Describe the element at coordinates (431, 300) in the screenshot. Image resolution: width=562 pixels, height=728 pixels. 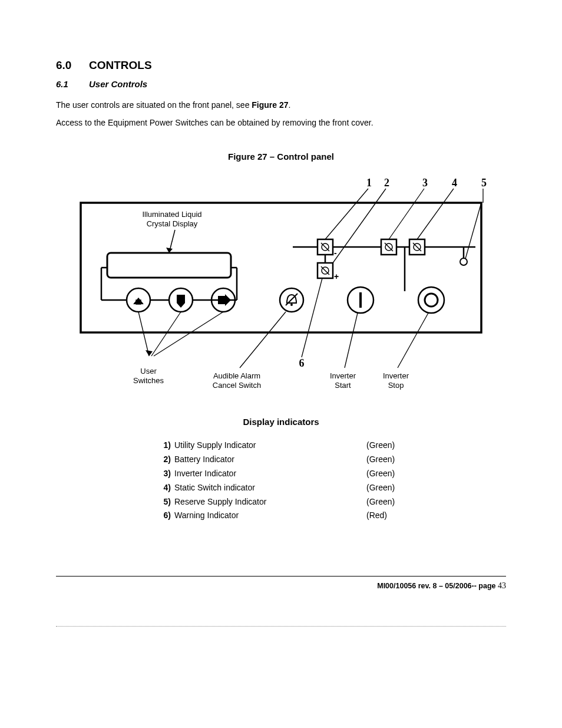
I see `inverter-stop-button` at that location.